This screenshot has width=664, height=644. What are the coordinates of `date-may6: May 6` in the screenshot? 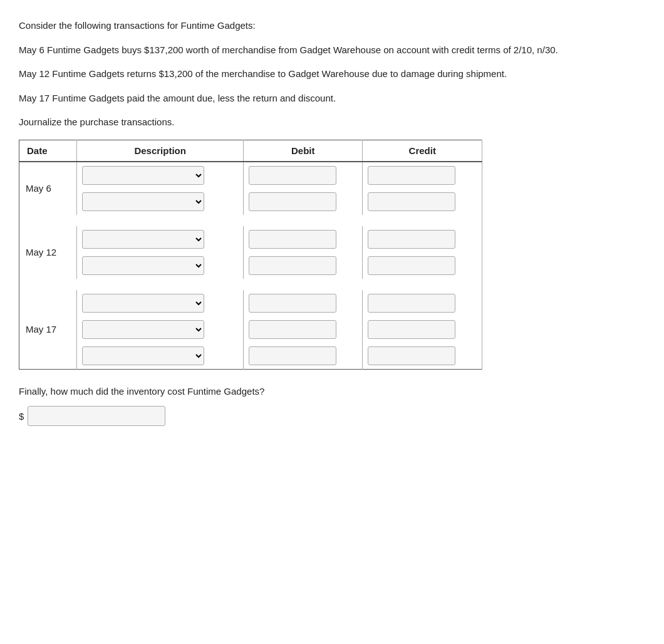 It's located at (48, 188).